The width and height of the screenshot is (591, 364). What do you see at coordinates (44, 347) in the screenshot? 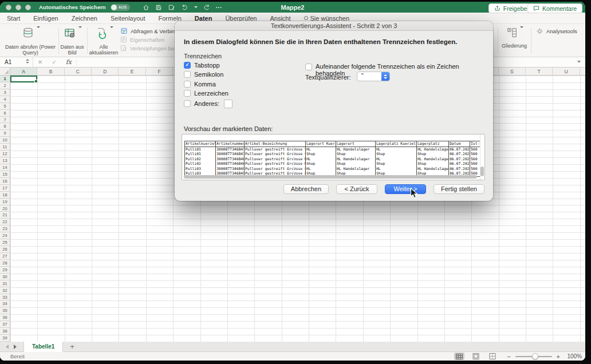
I see `sheet-tab-tabelle1: Tabelle1` at bounding box center [44, 347].